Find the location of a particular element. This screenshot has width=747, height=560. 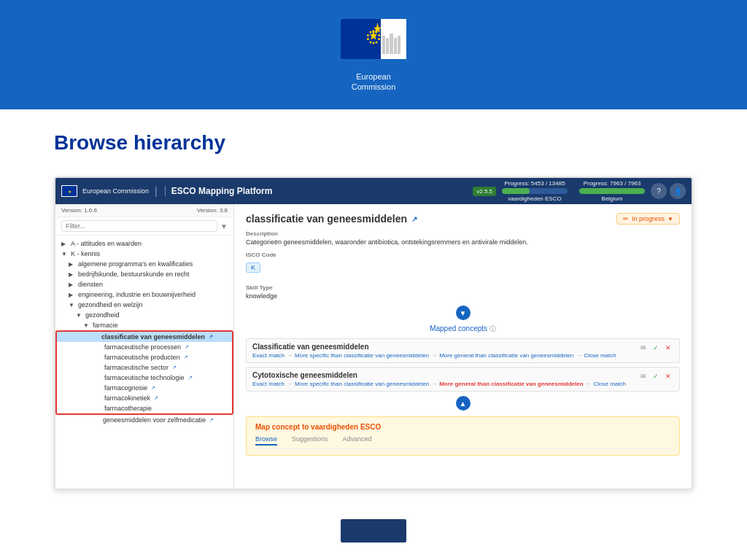

tree-item-technologie: farmaceutische technologie ↗ is located at coordinates (144, 378).